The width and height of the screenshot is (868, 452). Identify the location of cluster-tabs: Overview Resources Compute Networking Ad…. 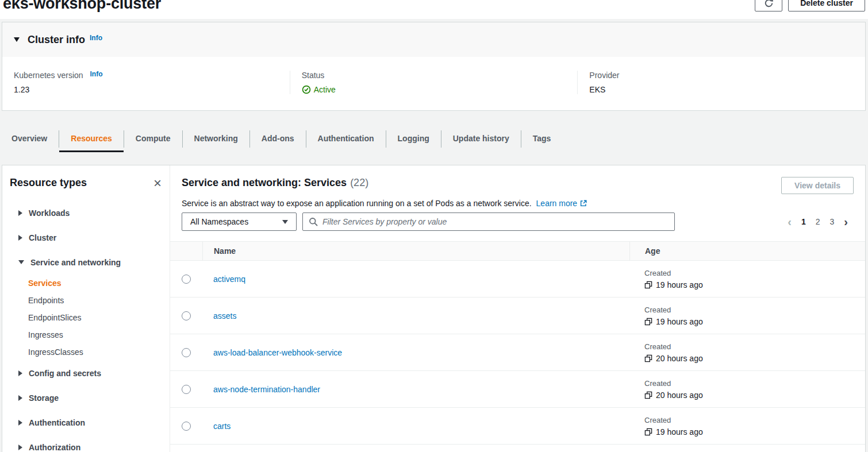
(434, 139).